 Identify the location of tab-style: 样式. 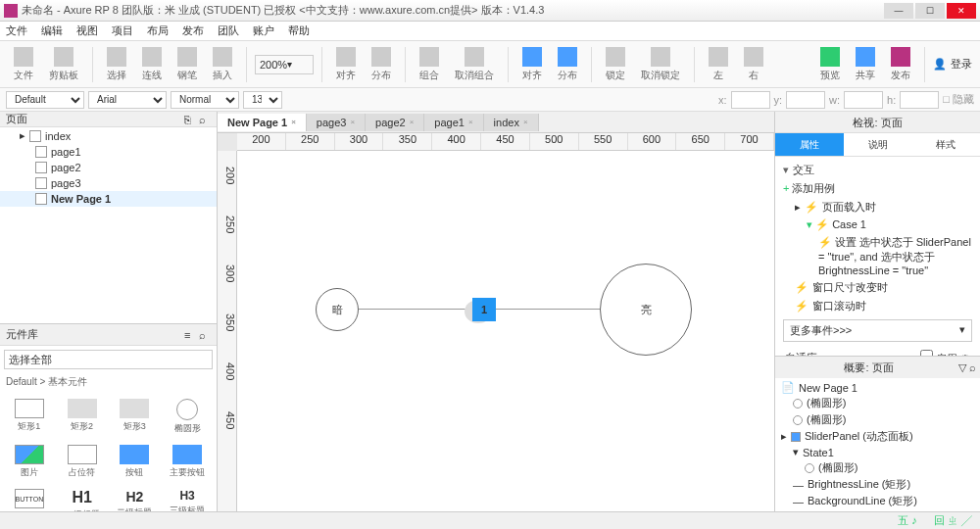
(946, 145).